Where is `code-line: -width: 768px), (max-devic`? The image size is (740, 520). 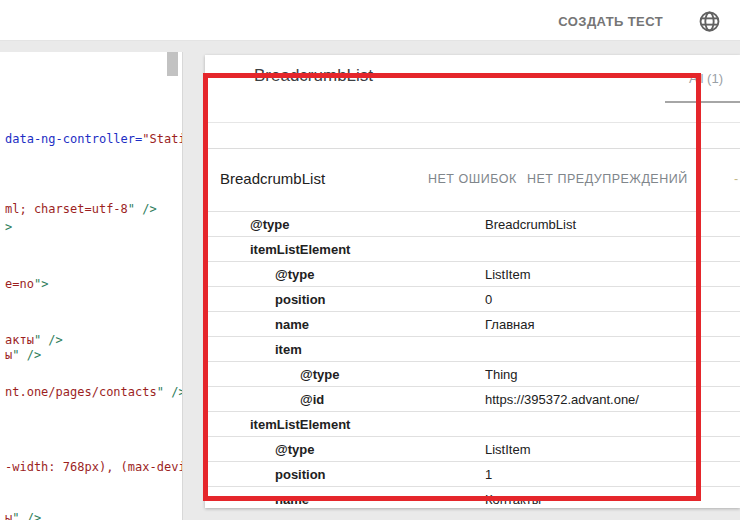
code-line: -width: 768px), (max-devic is located at coordinates (94, 468).